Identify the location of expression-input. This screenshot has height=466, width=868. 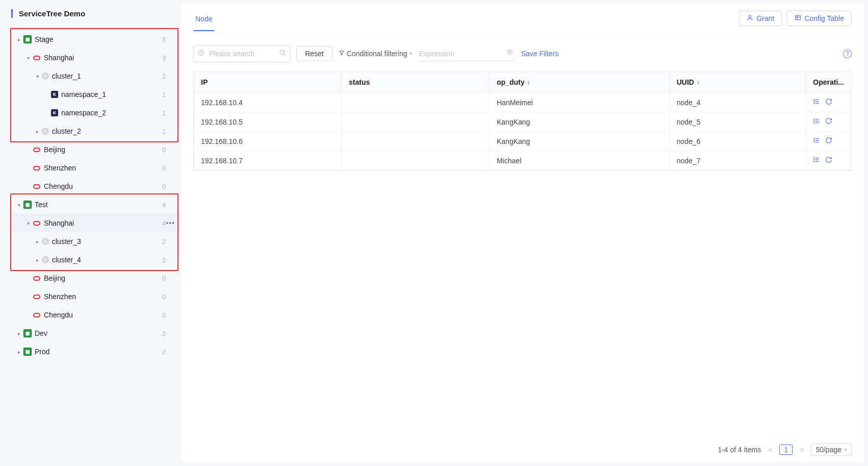
(467, 54).